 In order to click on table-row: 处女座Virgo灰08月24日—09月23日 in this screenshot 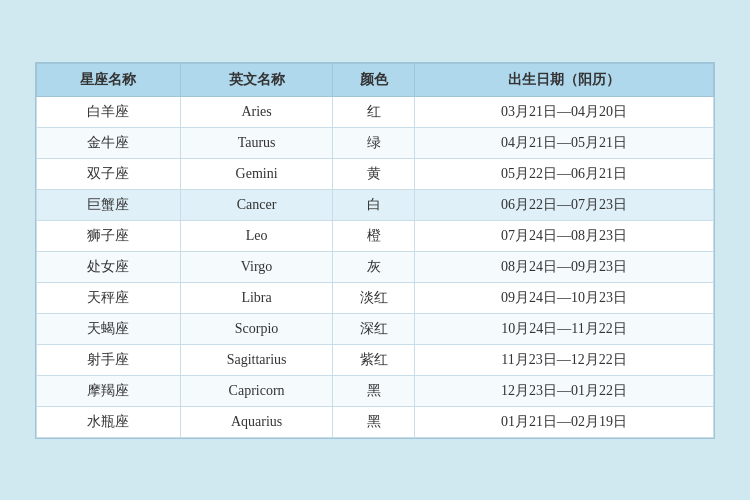, I will do `click(376, 266)`.